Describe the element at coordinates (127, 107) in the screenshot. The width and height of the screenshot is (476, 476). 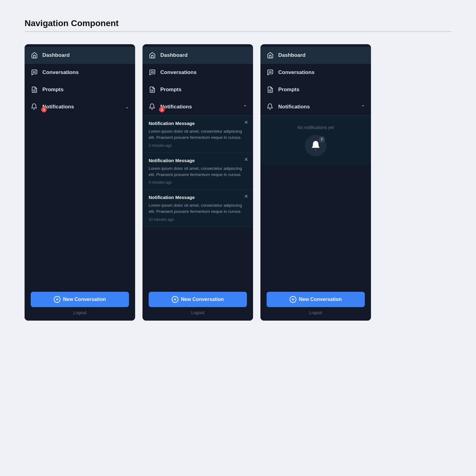
I see `chevron-down-icon-1: ⌄` at that location.